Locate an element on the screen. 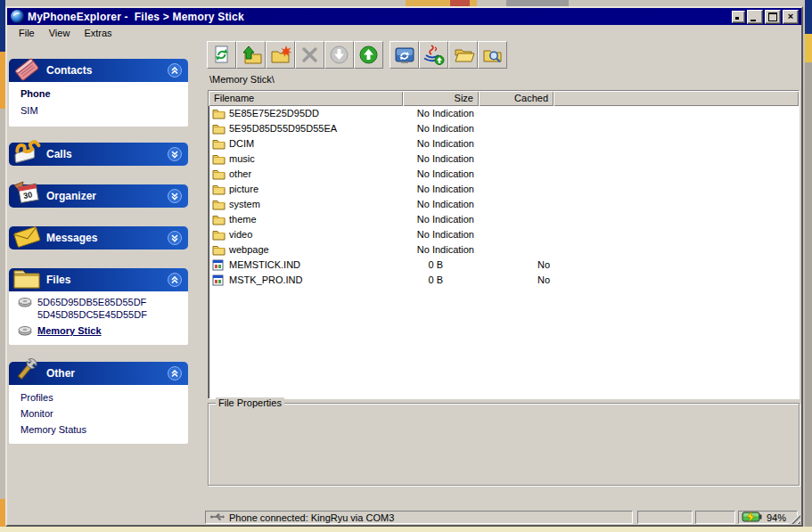 The image size is (812, 532). sidebar-section-contacts: Contacts is located at coordinates (98, 70).